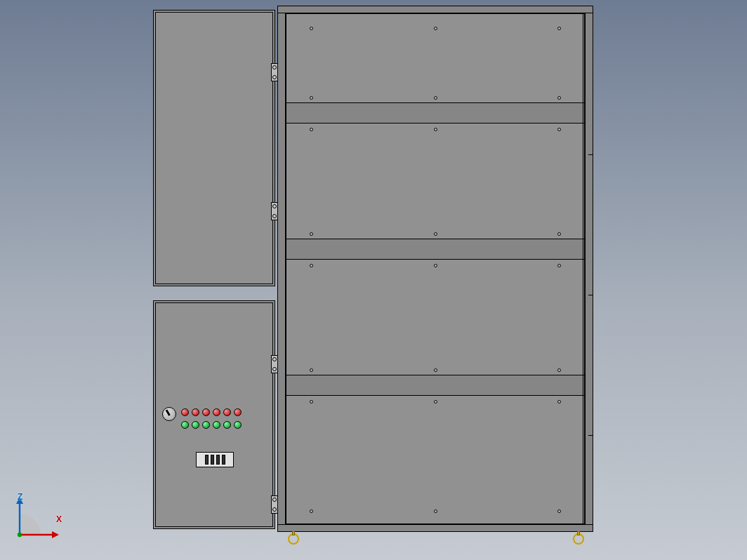 This screenshot has width=747, height=560. Describe the element at coordinates (169, 414) in the screenshot. I see `rotary-selector` at that location.